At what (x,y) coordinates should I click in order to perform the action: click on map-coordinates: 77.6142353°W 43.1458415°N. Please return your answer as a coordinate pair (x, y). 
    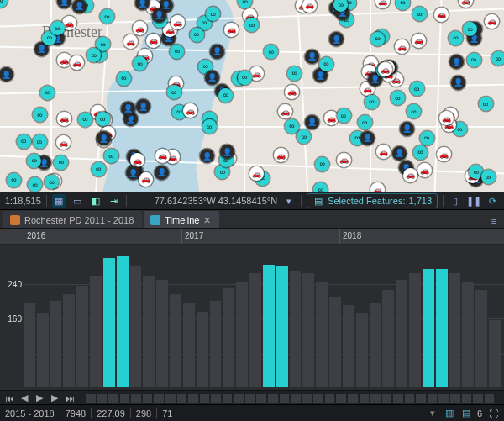
    Looking at the image, I should click on (216, 201).